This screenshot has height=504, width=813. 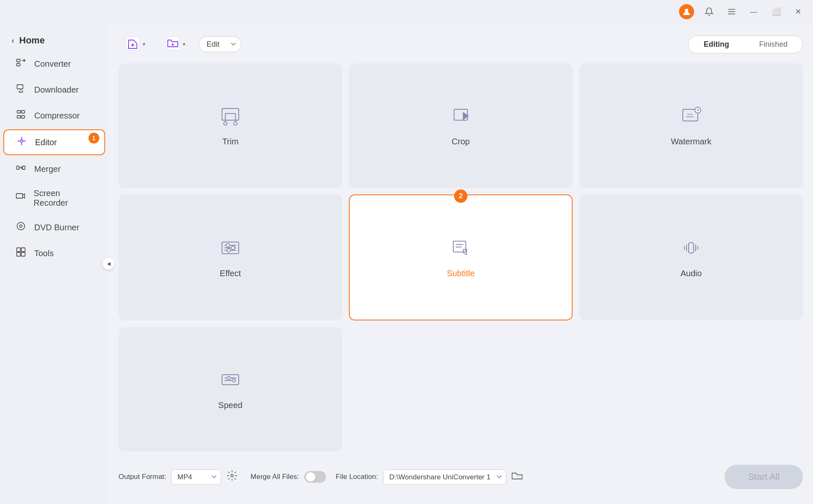 I want to click on effect-card: Effect, so click(x=230, y=257).